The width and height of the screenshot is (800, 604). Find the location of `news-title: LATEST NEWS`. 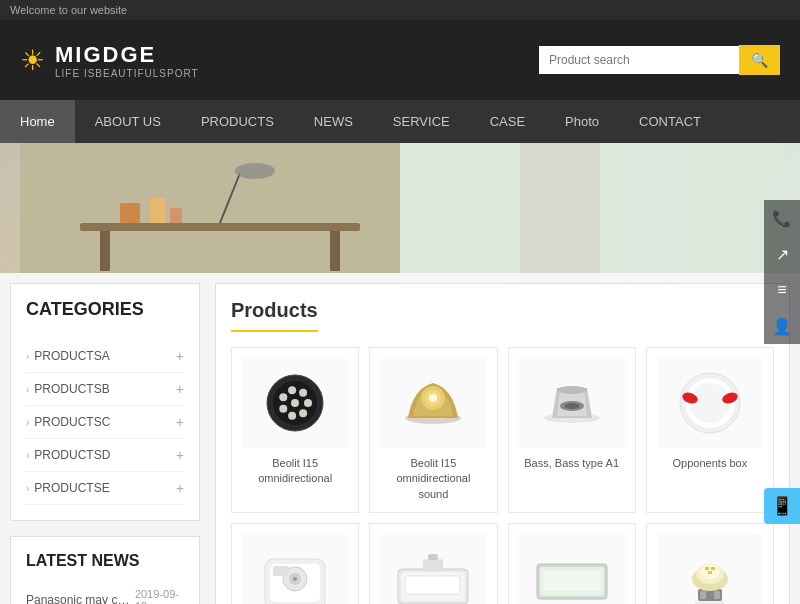

news-title: LATEST NEWS is located at coordinates (105, 561).